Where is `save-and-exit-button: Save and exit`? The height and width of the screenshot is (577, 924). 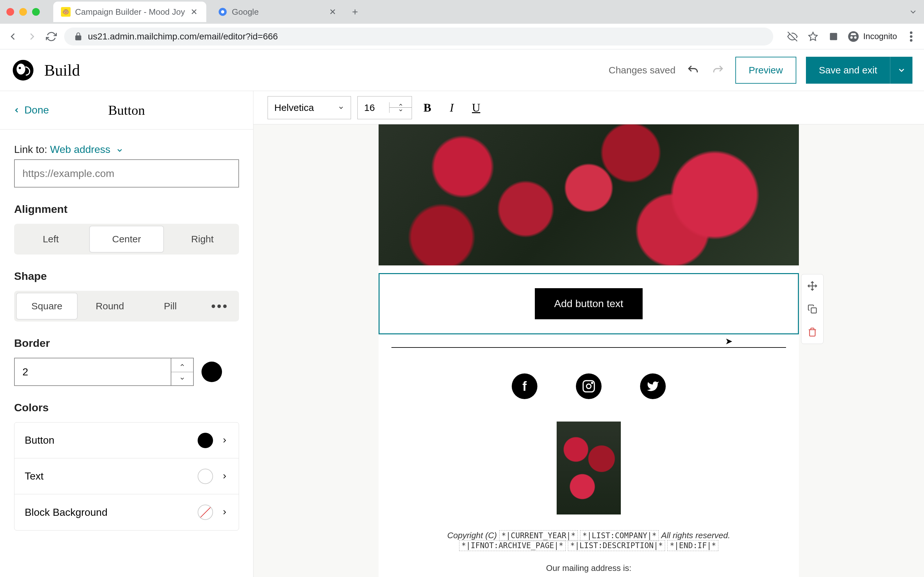 save-and-exit-button: Save and exit is located at coordinates (848, 70).